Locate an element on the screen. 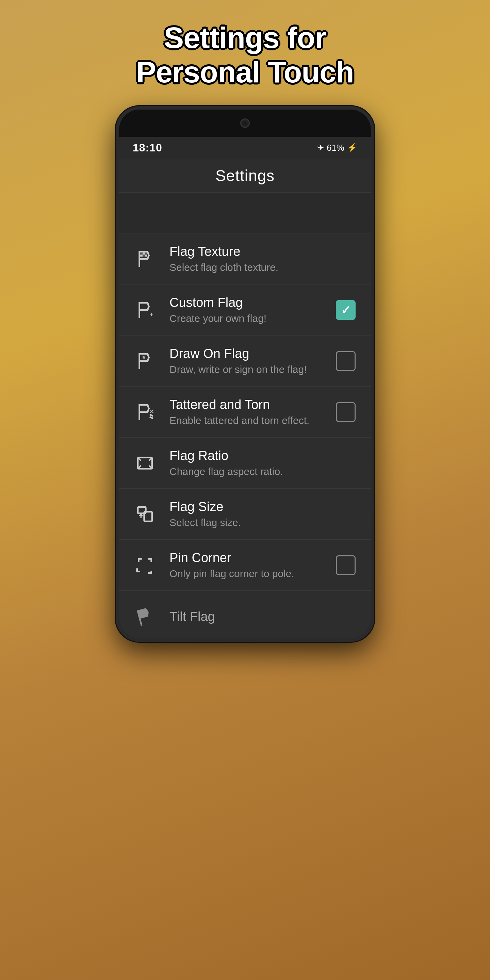  flag-texture-icon is located at coordinates (145, 259).